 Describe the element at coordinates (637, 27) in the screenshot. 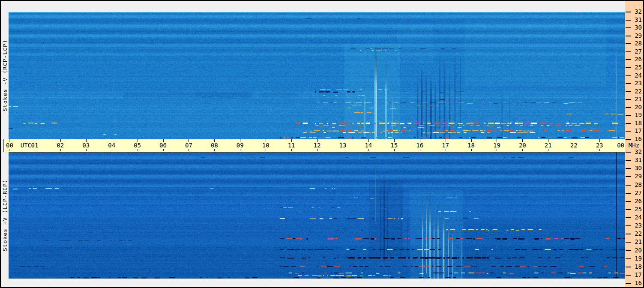

I see `freq-tick-label: 30` at that location.